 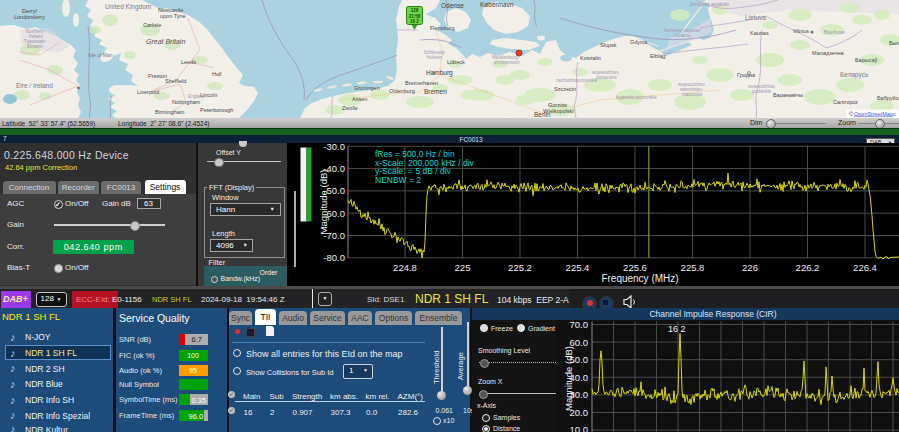 What do you see at coordinates (577, 80) in the screenshot?
I see `svg-text: zachodniopomorskie` at bounding box center [577, 80].